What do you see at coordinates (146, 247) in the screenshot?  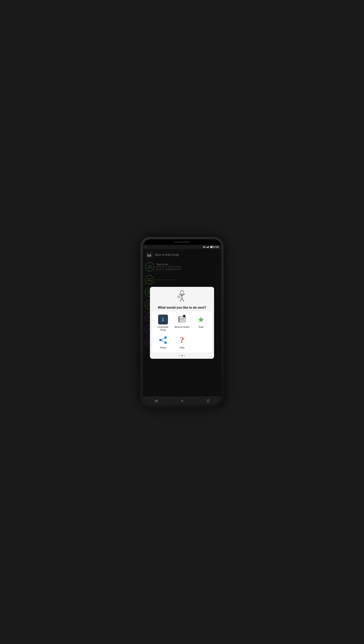 I see `status-left: ▪` at bounding box center [146, 247].